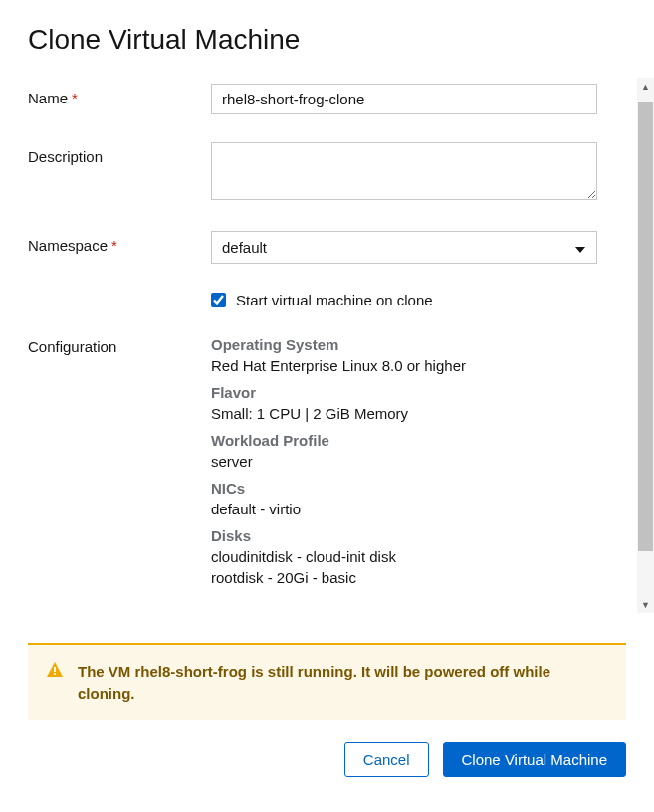  Describe the element at coordinates (535, 760) in the screenshot. I see `clone-button: Clone Virtual Machine` at that location.